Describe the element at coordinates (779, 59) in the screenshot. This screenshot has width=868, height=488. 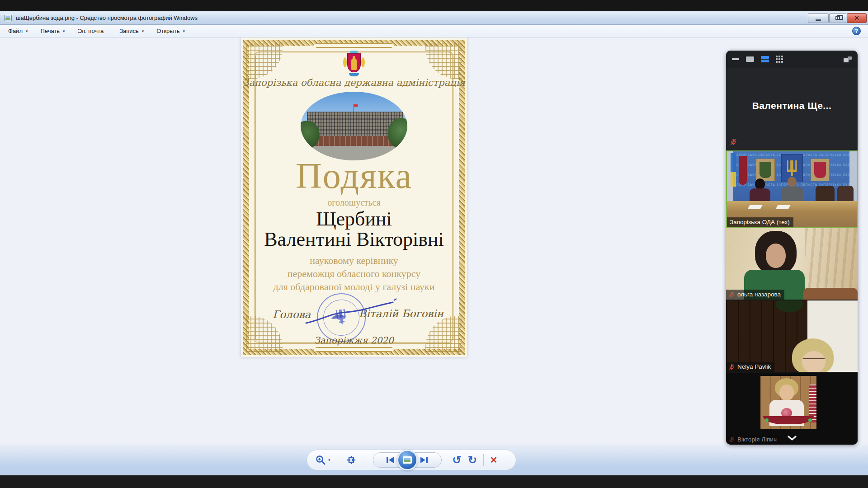
I see `gallery-view-icon` at that location.